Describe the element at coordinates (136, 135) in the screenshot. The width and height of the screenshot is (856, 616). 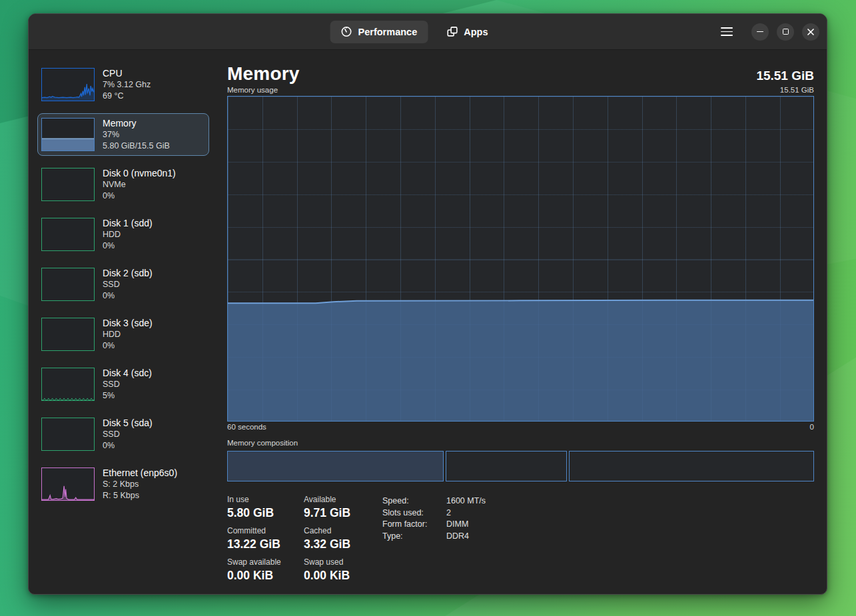
I see `sidebar-item-text: Memory 37% 5.80 GiB/15.5 GiB` at that location.